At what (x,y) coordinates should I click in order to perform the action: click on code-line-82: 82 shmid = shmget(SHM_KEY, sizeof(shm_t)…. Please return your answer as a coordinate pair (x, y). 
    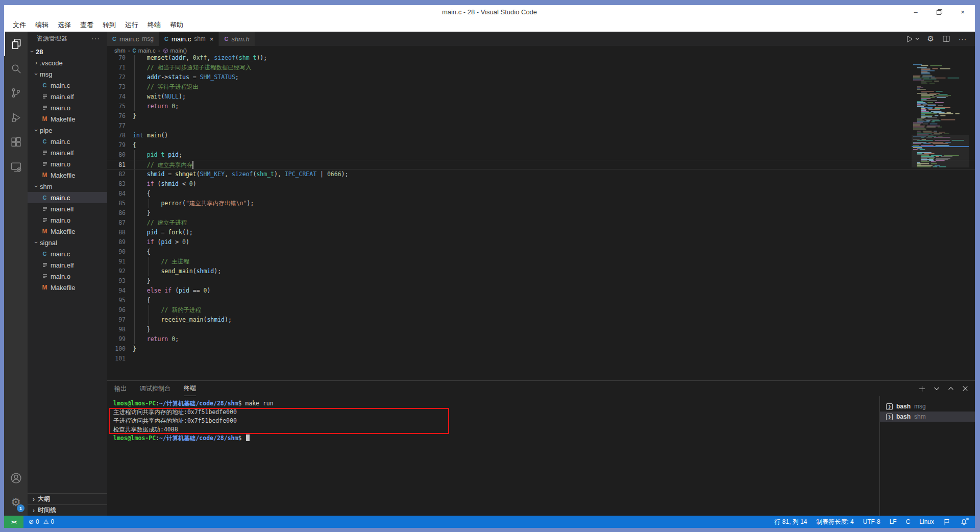
    Looking at the image, I should click on (541, 175).